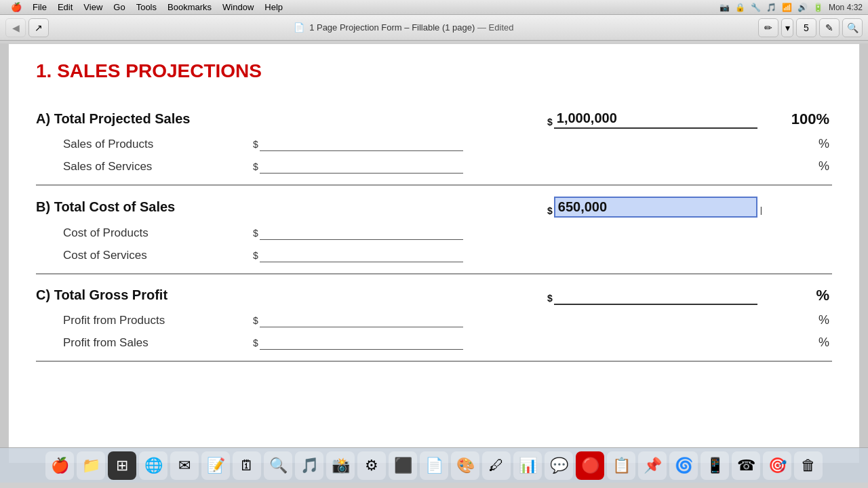 Image resolution: width=868 pixels, height=488 pixels. Describe the element at coordinates (434, 71) in the screenshot. I see `section-title: 1. SALES PROJECTIONS` at that location.